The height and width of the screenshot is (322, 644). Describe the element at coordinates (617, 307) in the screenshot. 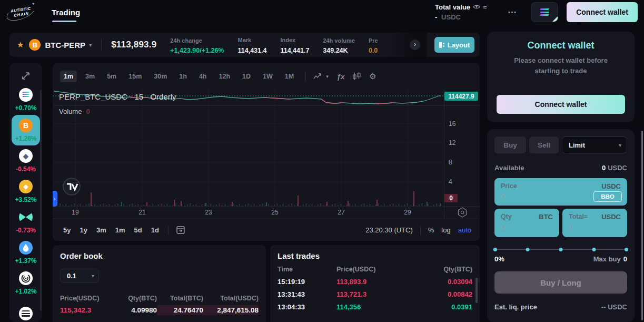

I see `est-liq-currency: USDC` at that location.